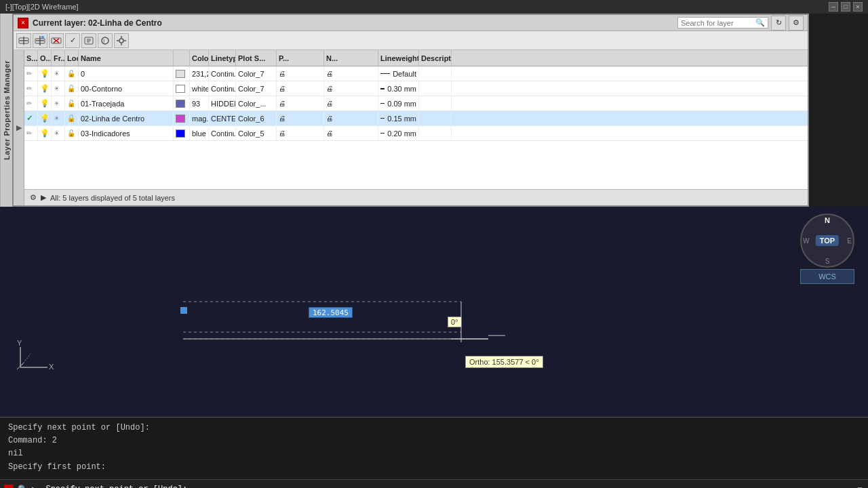 Image resolution: width=868 pixels, height=488 pixels. Describe the element at coordinates (399, 133) in the screenshot. I see `row-lineweight: 0.20 mm` at that location.